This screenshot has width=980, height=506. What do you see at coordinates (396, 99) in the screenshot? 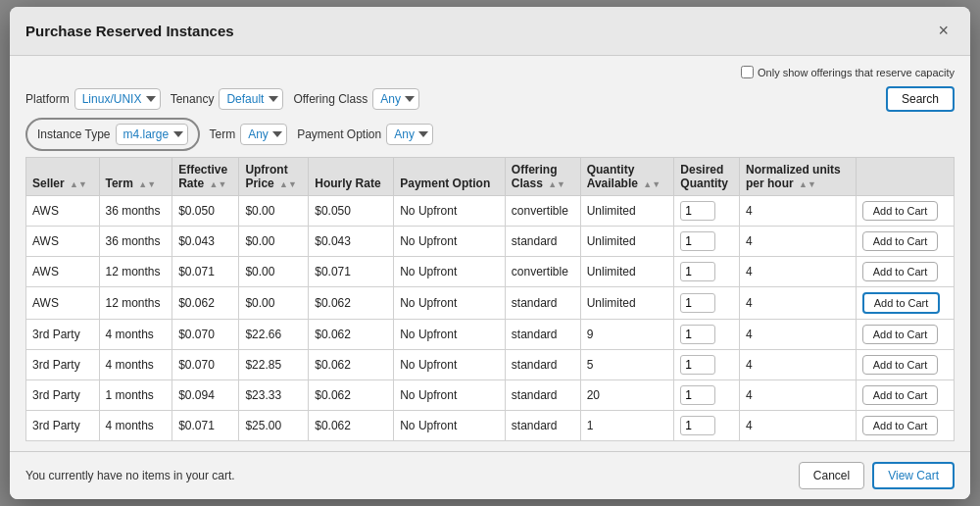
I see `offering-class-select: Any` at bounding box center [396, 99].